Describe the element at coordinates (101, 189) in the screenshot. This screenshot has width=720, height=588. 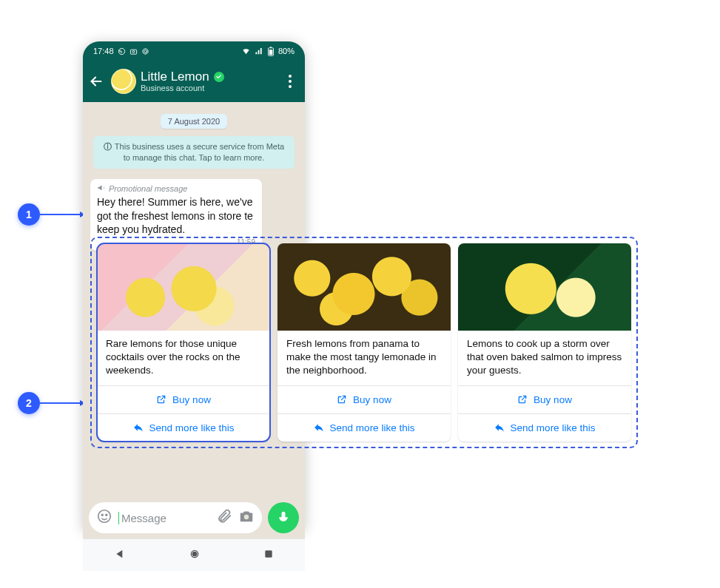
I see `megaphone-icon` at that location.